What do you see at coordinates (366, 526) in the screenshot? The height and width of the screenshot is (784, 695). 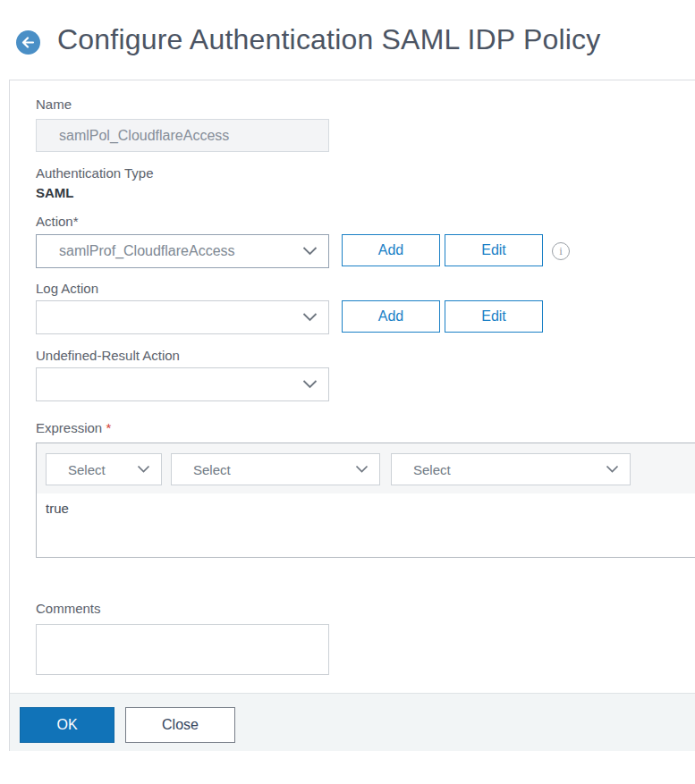 I see `expression-input: true` at bounding box center [366, 526].